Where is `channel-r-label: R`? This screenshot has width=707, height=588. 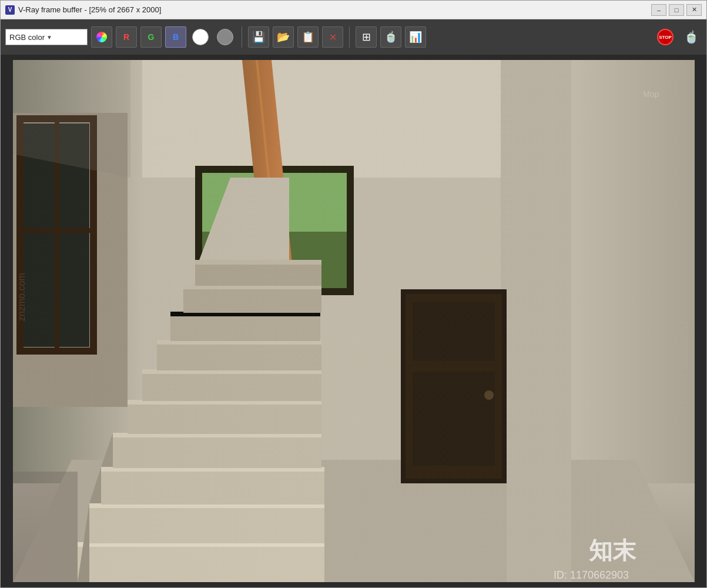
channel-r-label: R is located at coordinates (126, 37).